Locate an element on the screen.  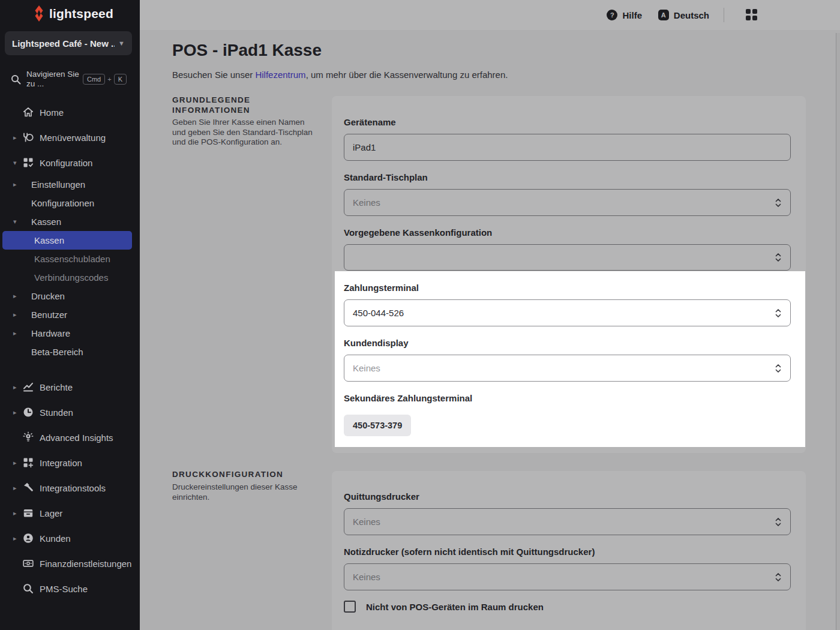
sidebar-item-kassenschubladen: Kassenschubladen is located at coordinates (70, 259).